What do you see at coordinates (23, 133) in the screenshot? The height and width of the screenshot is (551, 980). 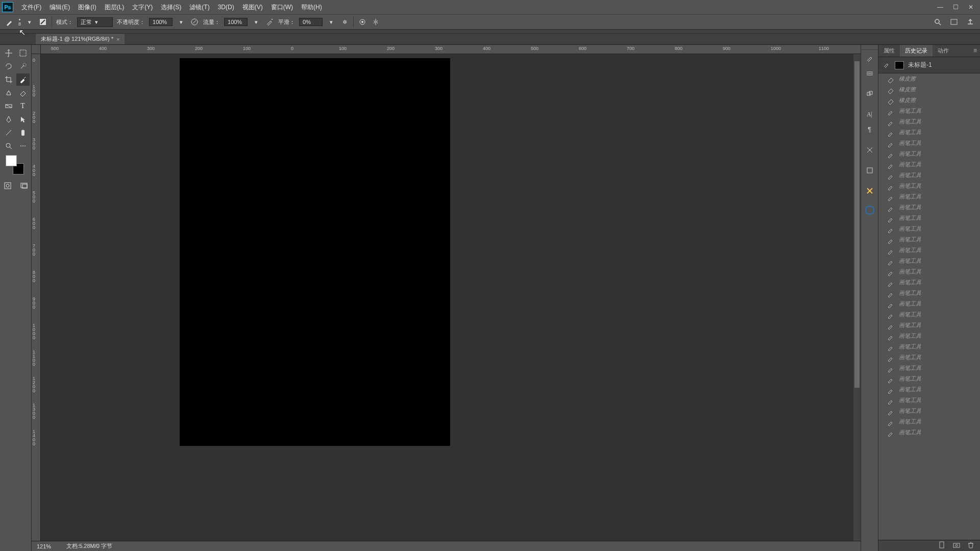 I see `hand-tool` at bounding box center [23, 133].